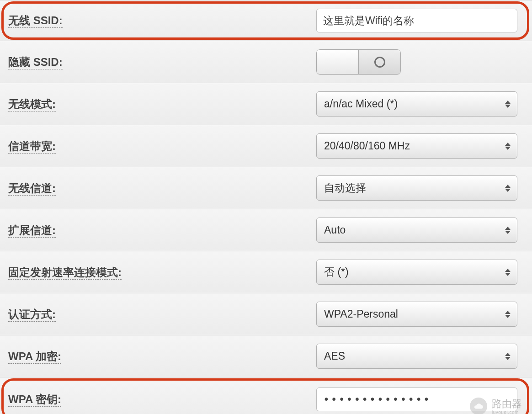 This screenshot has width=532, height=414. Describe the element at coordinates (358, 62) in the screenshot. I see `hide-ssid-toggle` at that location.